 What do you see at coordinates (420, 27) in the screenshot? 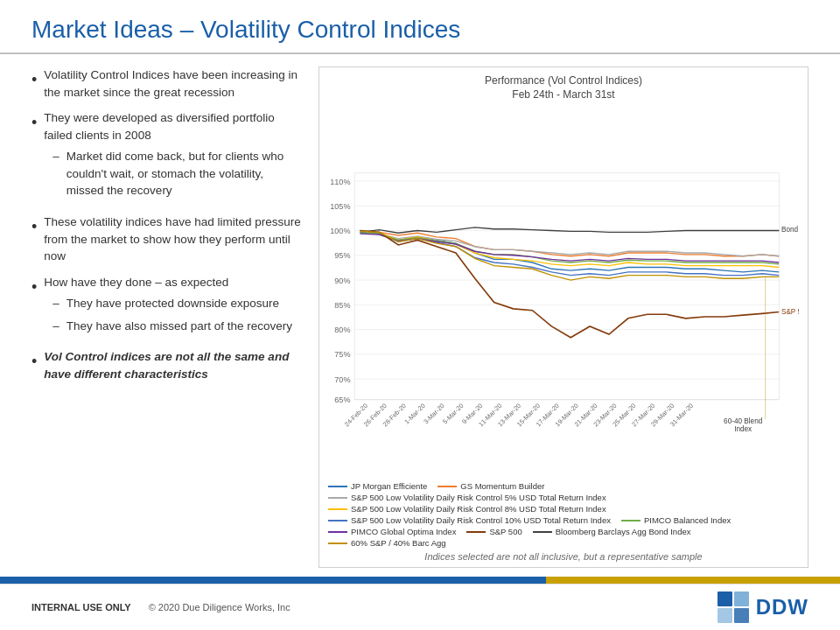
I see `header: Market Ideas – Volatility Control Indice…` at bounding box center [420, 27].